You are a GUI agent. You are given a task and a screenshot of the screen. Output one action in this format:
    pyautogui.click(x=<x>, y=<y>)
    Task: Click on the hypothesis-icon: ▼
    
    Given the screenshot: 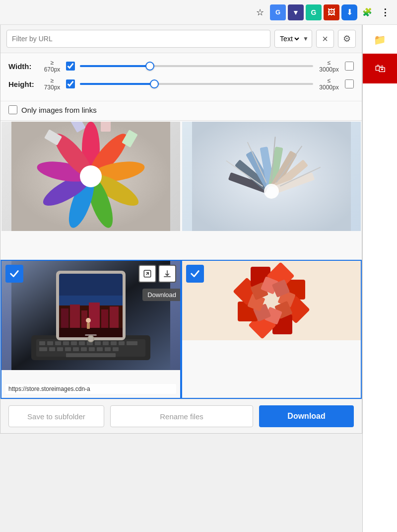 What is the action you would take?
    pyautogui.click(x=296, y=12)
    